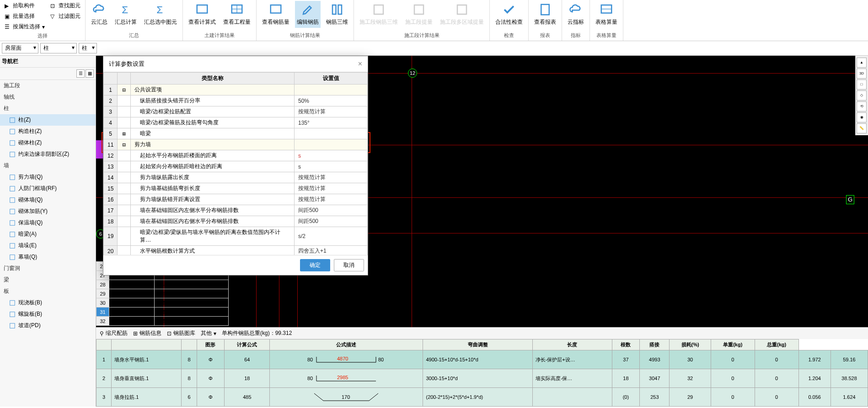 This screenshot has width=868, height=408. What do you see at coordinates (509, 15) in the screenshot?
I see `validity-check: 合法性检查` at bounding box center [509, 15].